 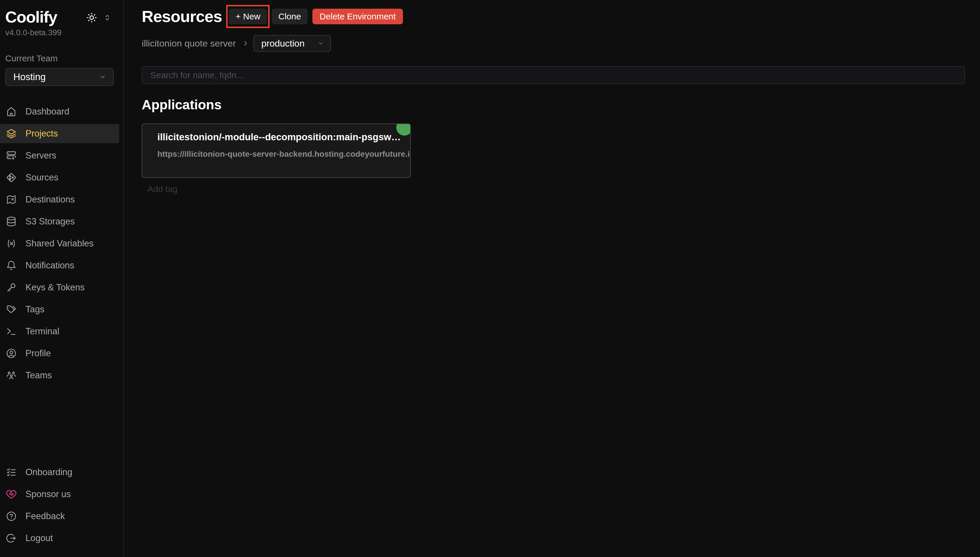 What do you see at coordinates (62, 265) in the screenshot?
I see `sidebar-item-notifications: Notifications` at bounding box center [62, 265].